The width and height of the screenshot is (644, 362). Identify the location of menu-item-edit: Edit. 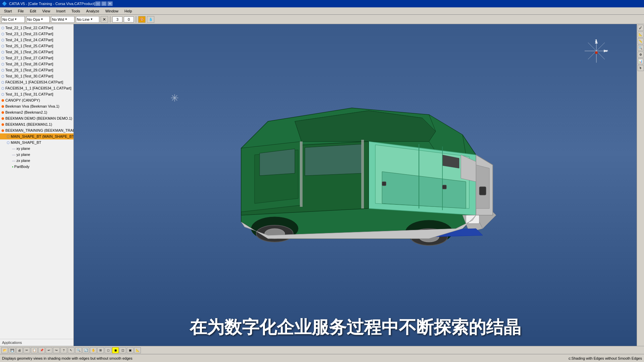
(33, 11).